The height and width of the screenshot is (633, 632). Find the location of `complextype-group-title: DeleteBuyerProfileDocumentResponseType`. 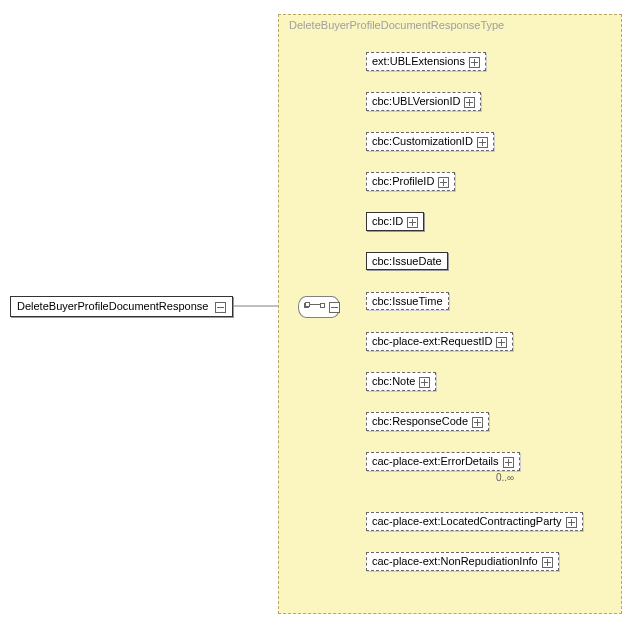

complextype-group-title: DeleteBuyerProfileDocumentResponseType is located at coordinates (396, 25).